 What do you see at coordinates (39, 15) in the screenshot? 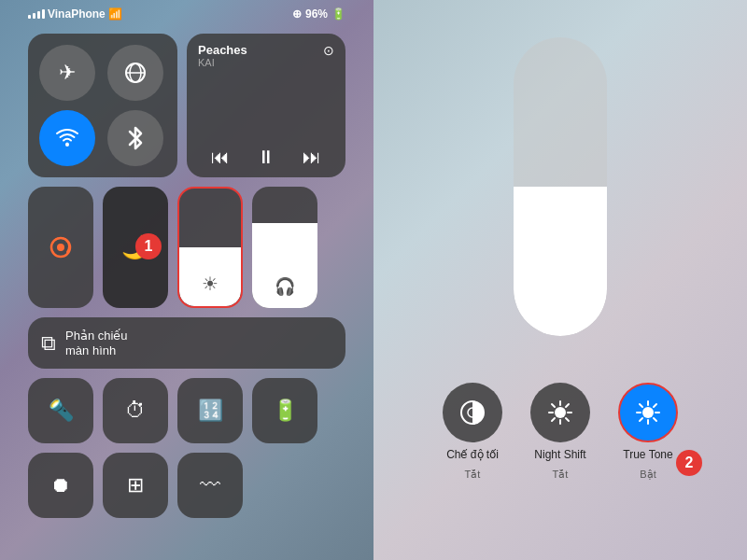
I see `bar3` at bounding box center [39, 15].